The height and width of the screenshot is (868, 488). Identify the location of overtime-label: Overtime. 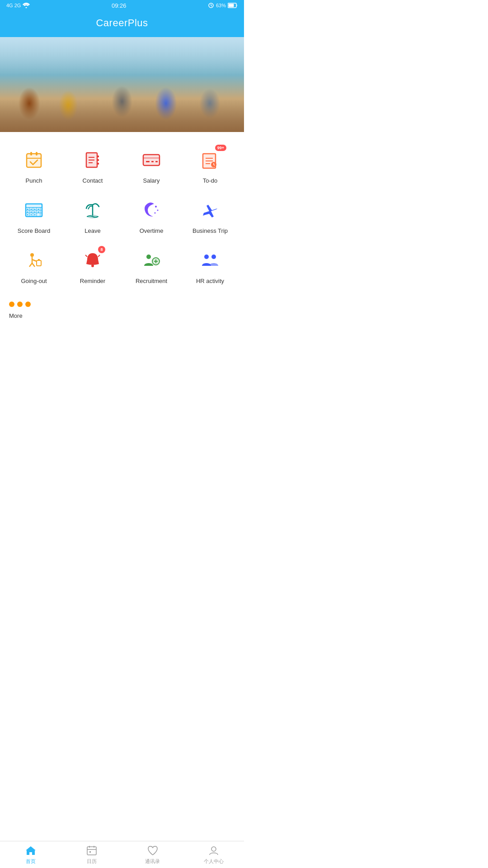
(152, 231).